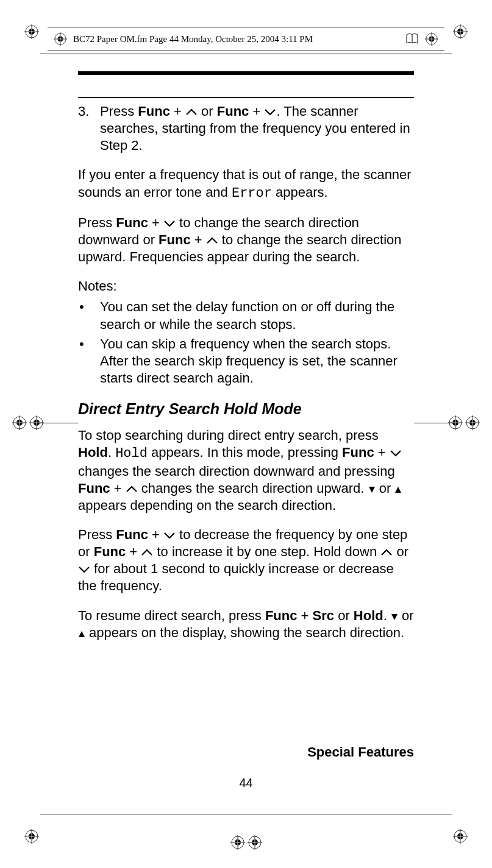 Image resolution: width=492 pixels, height=868 pixels. I want to click on bullet-list: • You can set the delay function on or o…, so click(246, 342).